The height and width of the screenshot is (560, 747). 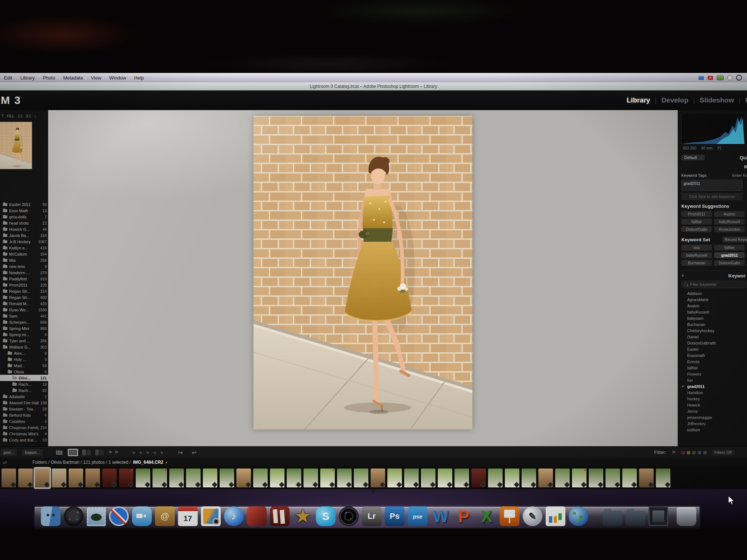 What do you see at coordinates (5, 462) in the screenshot?
I see `filmstrip-source-icon: ⇄` at bounding box center [5, 462].